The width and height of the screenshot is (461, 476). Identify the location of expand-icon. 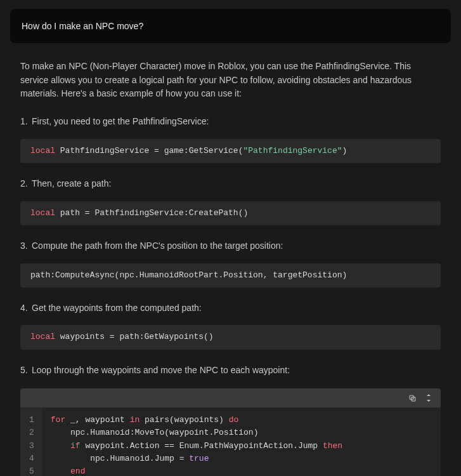
(429, 398).